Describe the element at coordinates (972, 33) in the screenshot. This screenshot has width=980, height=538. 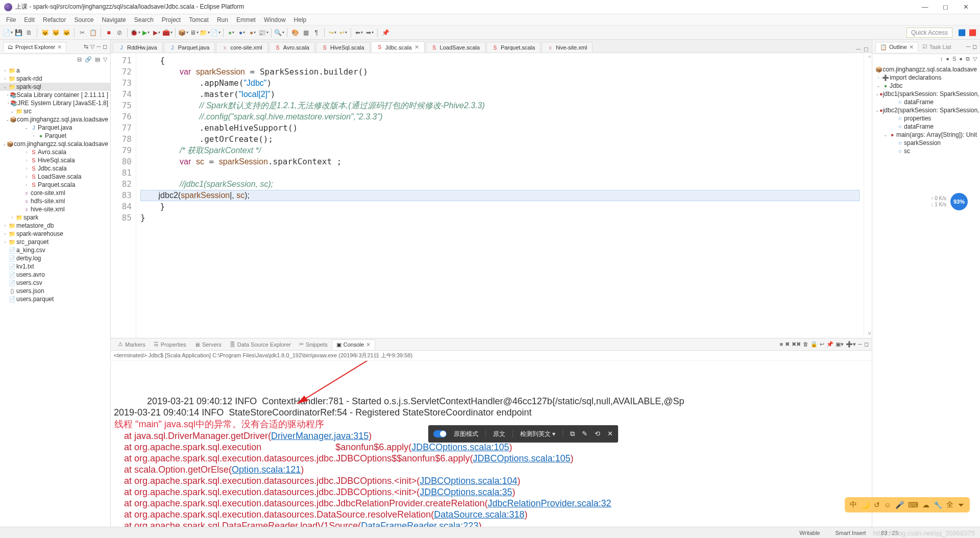
I see `perspective-scala-icon: 🟥` at that location.